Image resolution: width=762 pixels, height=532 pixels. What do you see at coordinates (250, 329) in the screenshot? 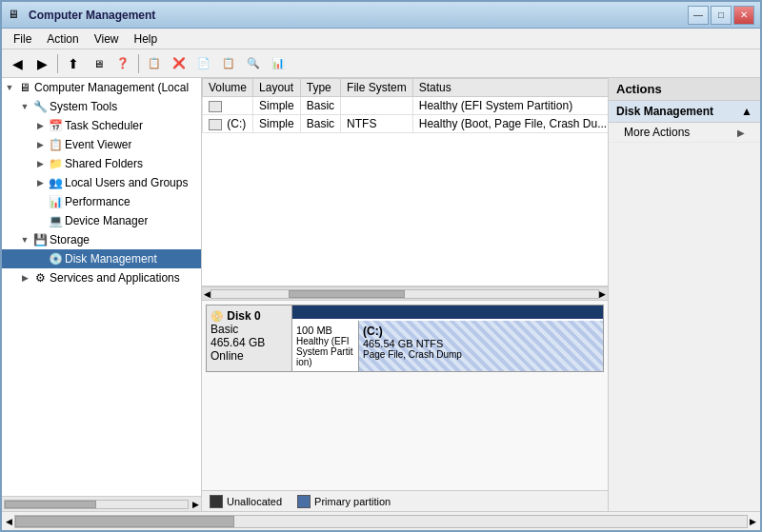
I see `disk-type: Basic` at bounding box center [250, 329].